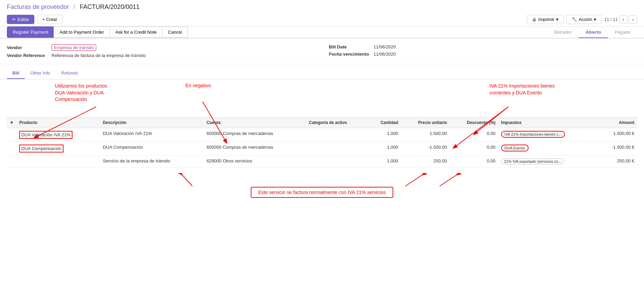 The image size is (644, 295). I want to click on action-button: 🔧 Acción ▾, so click(584, 19).